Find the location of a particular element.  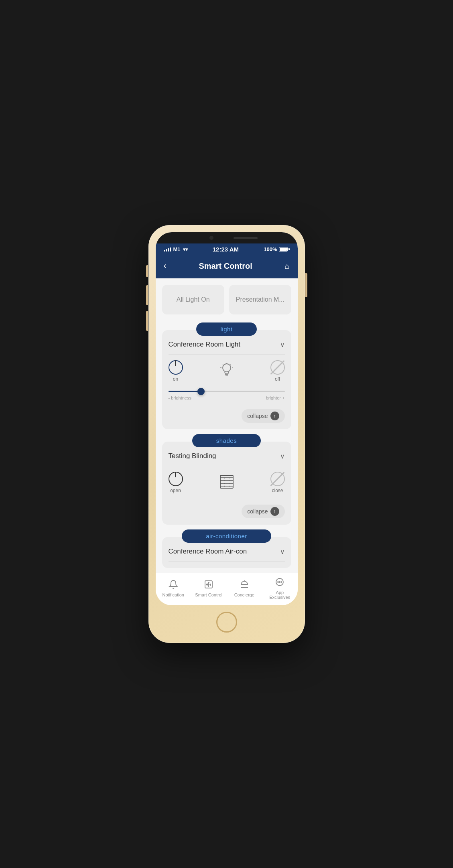

light-collapse-button: collapse ↑ is located at coordinates (263, 416).